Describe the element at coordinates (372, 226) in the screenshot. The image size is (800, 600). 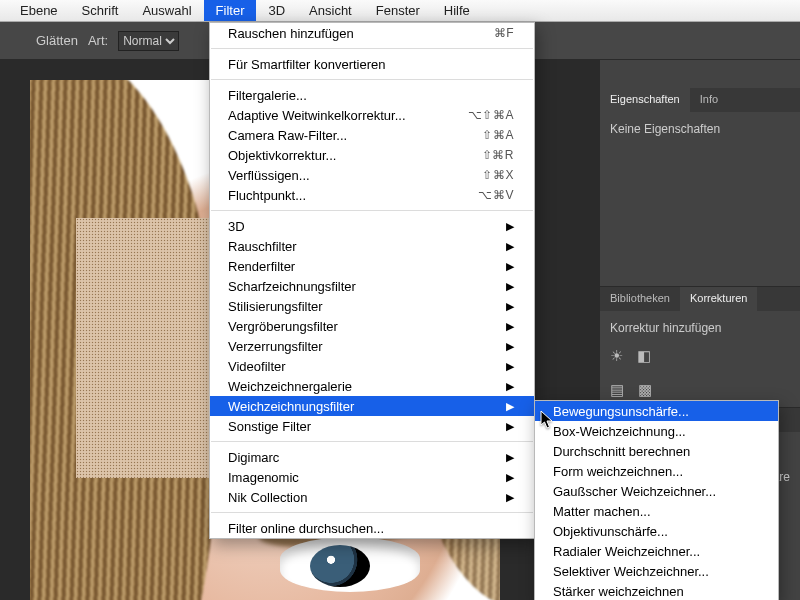
I see `menu-submenu-3d: 3D▶` at that location.